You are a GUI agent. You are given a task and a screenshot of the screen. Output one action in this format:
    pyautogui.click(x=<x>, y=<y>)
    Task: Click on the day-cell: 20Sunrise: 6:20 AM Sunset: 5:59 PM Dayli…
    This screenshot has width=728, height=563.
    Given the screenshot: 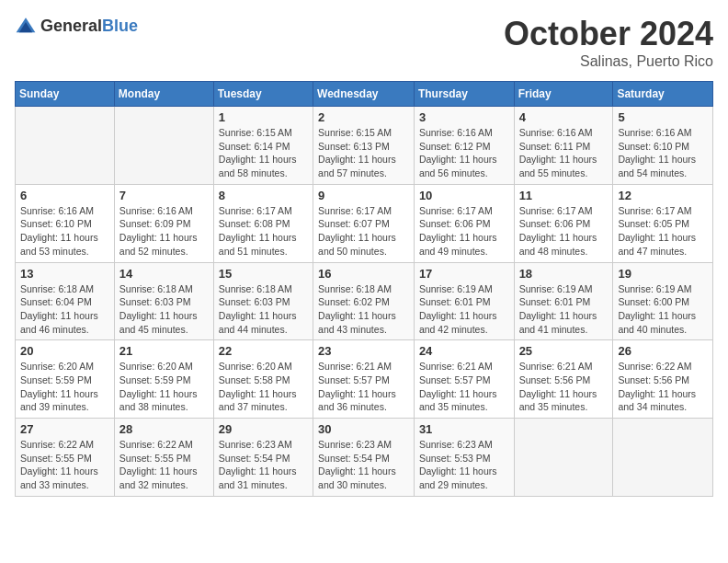 What is the action you would take?
    pyautogui.click(x=65, y=379)
    